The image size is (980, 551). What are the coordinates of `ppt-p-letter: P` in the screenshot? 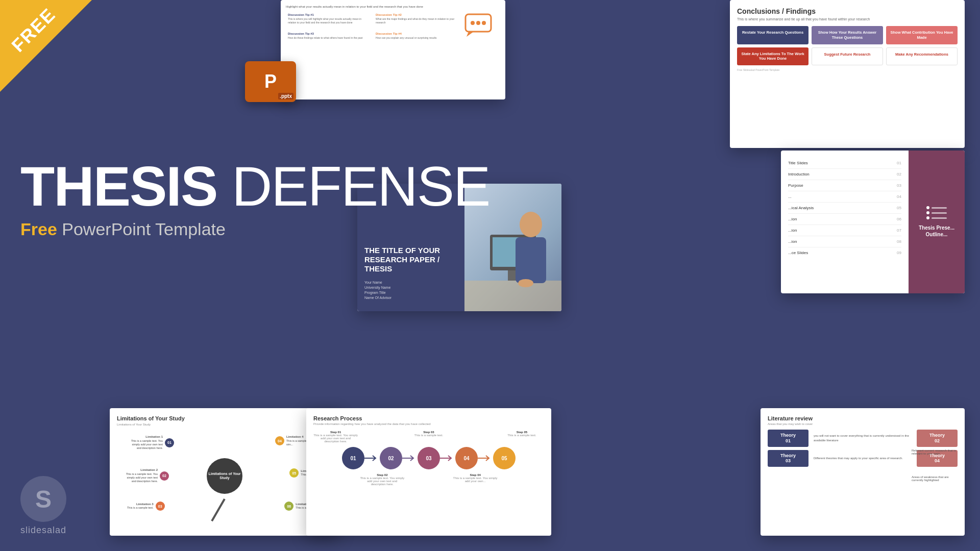 It's located at (271, 82).